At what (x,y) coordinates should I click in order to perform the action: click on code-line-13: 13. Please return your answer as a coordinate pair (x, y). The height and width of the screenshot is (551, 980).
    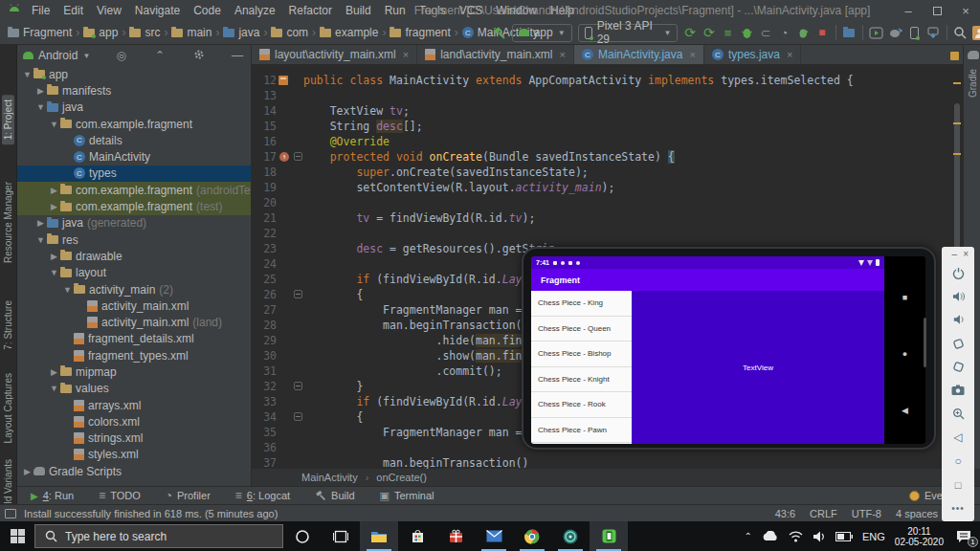
    Looking at the image, I should click on (607, 96).